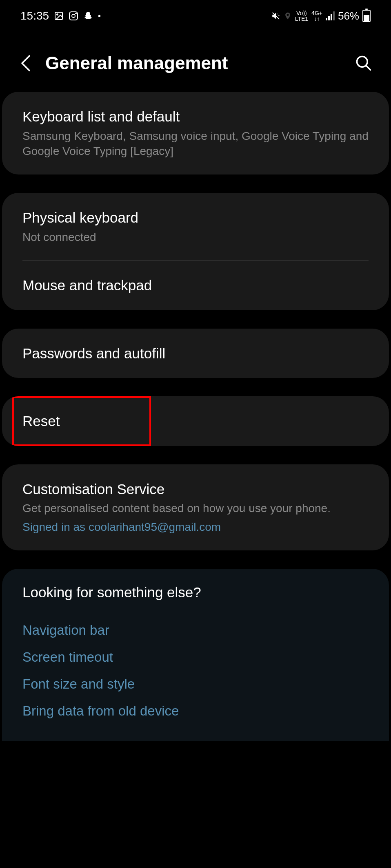 Image resolution: width=391 pixels, height=868 pixels. Describe the element at coordinates (317, 16) in the screenshot. I see `network-indicator: 4G+ ↓↑` at that location.